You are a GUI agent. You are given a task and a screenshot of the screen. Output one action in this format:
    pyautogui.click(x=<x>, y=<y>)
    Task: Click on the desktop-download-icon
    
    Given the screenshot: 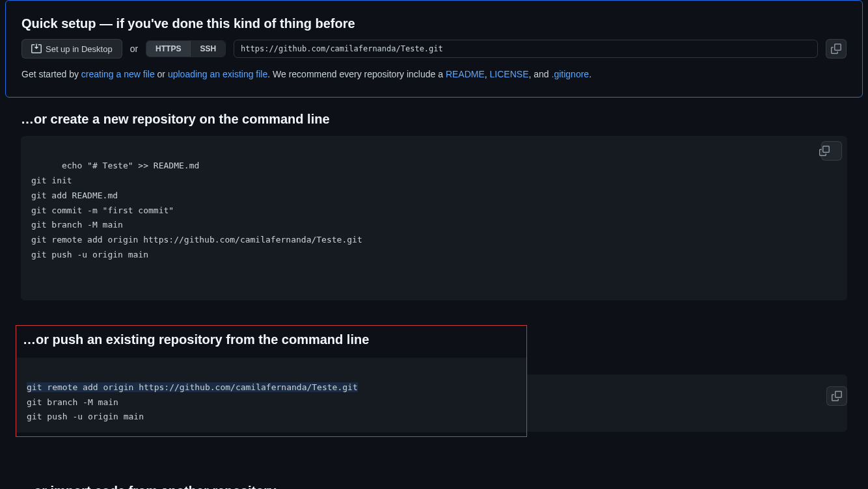 What is the action you would take?
    pyautogui.click(x=36, y=49)
    